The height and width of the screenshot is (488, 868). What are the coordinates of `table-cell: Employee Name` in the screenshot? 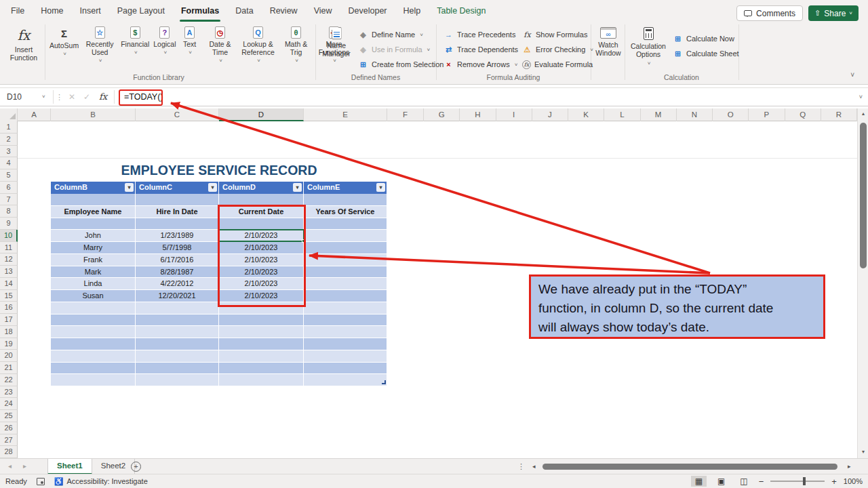 It's located at (94, 211).